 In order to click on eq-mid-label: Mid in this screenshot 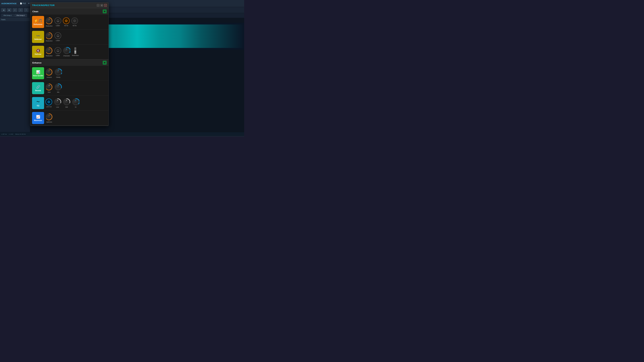, I will do `click(67, 107)`.